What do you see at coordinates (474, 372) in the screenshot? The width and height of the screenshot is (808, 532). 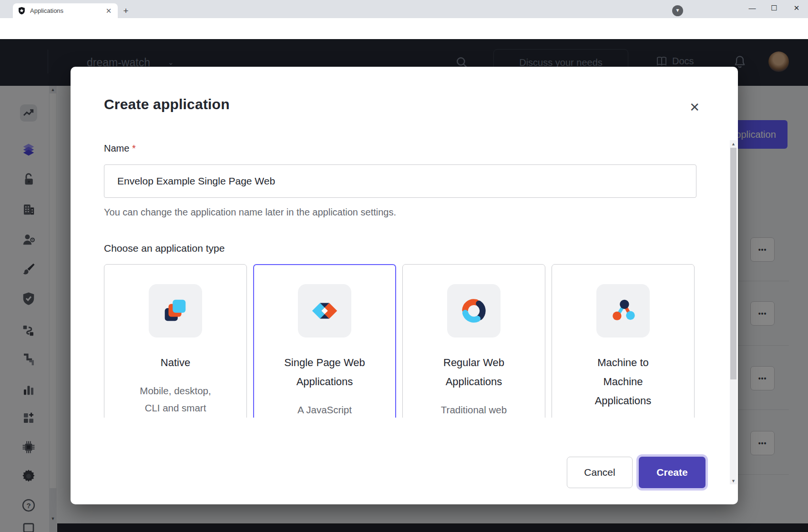 I see `card-title: Regular Web Applications` at bounding box center [474, 372].